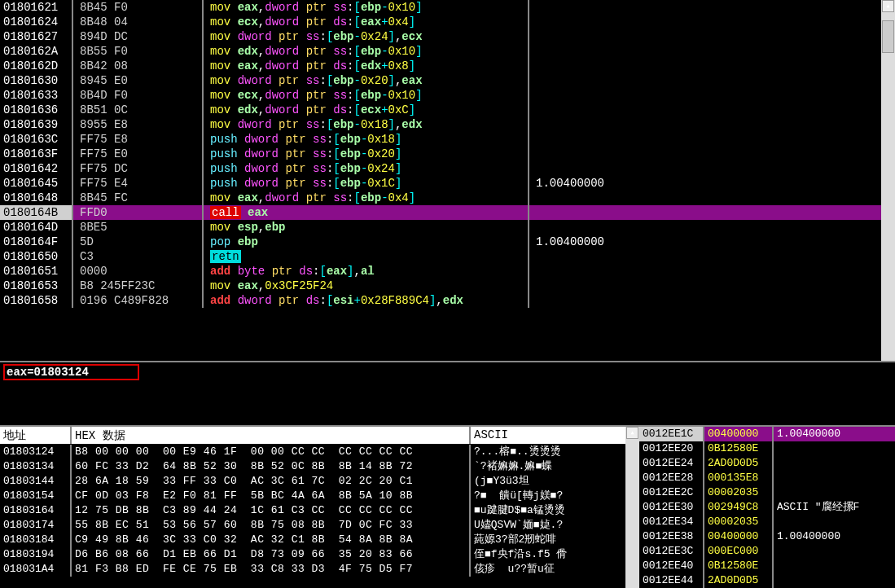  I want to click on register-info: eax=01803124, so click(72, 372).